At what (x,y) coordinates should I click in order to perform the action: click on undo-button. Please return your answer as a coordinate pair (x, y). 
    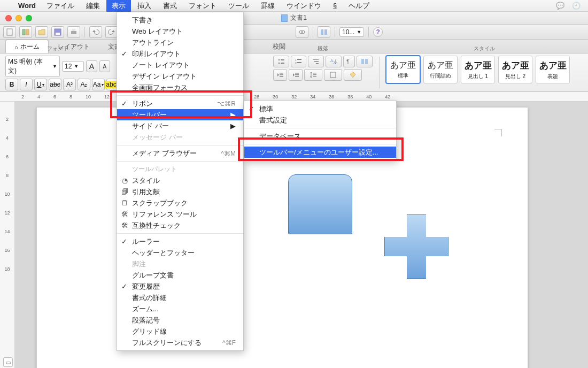
    Looking at the image, I should click on (96, 32).